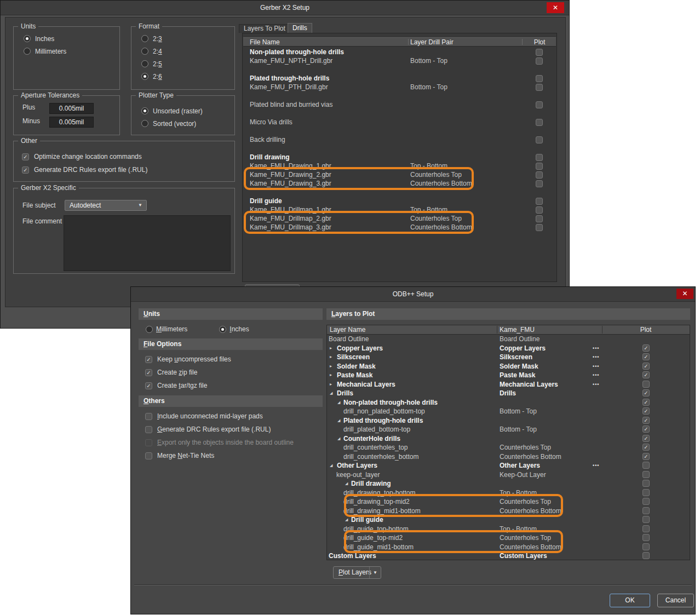  What do you see at coordinates (685, 294) in the screenshot?
I see `close-button: ✕` at bounding box center [685, 294].